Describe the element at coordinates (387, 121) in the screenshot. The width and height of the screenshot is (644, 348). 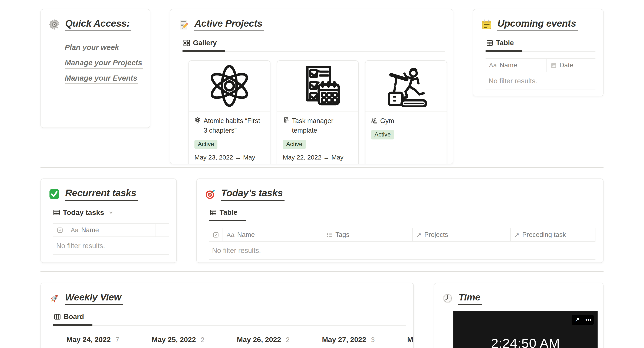
I see `project-card-title: Gym` at that location.